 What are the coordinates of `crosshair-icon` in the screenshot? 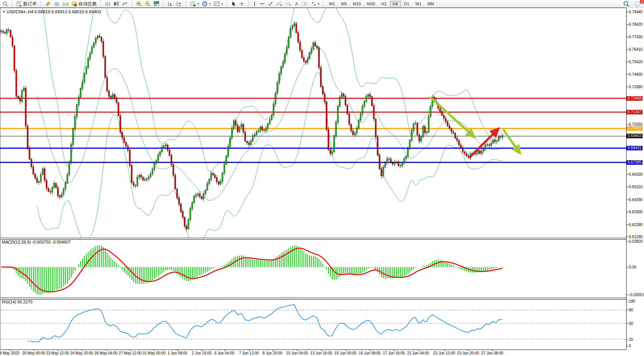 It's located at (242, 4).